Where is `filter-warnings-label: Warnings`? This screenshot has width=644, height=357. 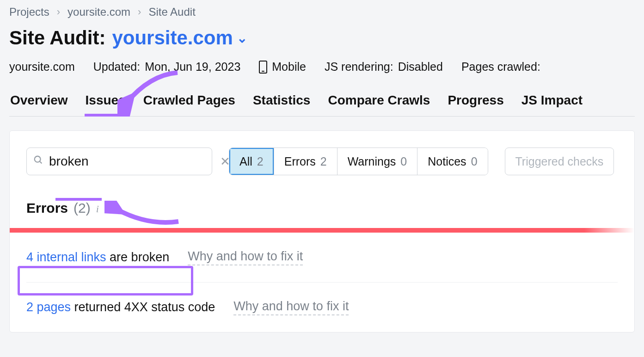
filter-warnings-label: Warnings is located at coordinates (372, 162).